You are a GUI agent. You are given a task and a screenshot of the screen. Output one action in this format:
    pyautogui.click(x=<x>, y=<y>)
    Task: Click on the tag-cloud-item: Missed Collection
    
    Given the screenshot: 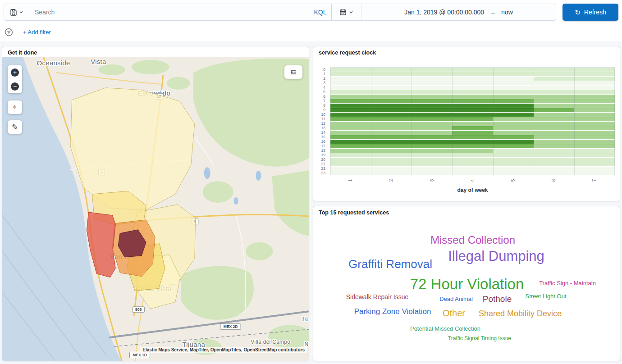 What is the action you would take?
    pyautogui.click(x=473, y=240)
    